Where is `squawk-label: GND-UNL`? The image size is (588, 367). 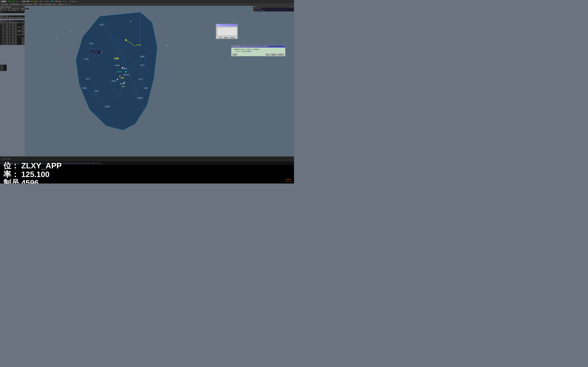
squawk-label: GND-UNL is located at coordinates (58, 1).